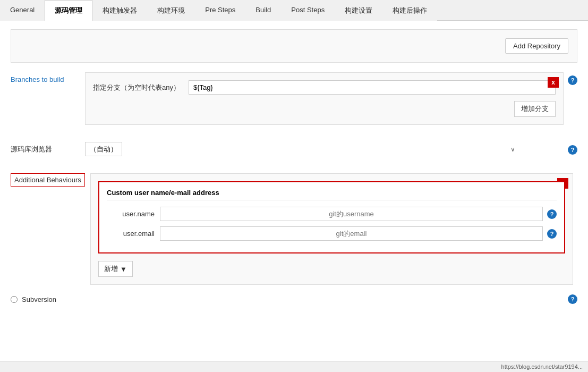  I want to click on source-browser-label: 源码库浏览器, so click(48, 149).